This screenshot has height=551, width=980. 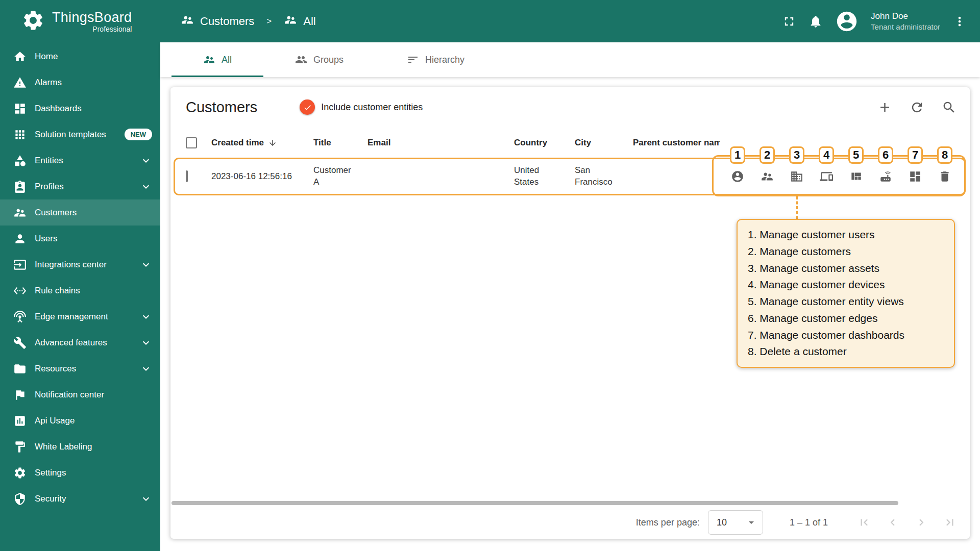 What do you see at coordinates (80, 499) in the screenshot?
I see `sidebar-item-security: Security` at bounding box center [80, 499].